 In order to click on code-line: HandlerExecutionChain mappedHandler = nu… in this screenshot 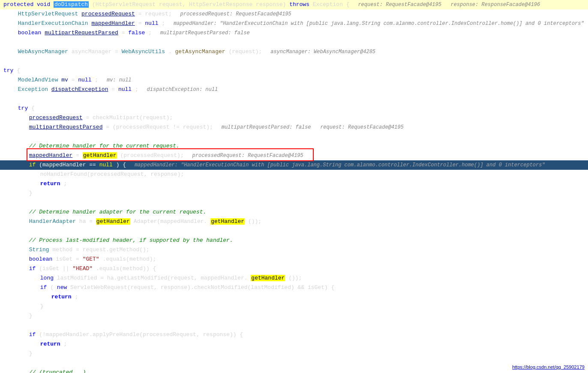, I will do `click(294, 24)`.